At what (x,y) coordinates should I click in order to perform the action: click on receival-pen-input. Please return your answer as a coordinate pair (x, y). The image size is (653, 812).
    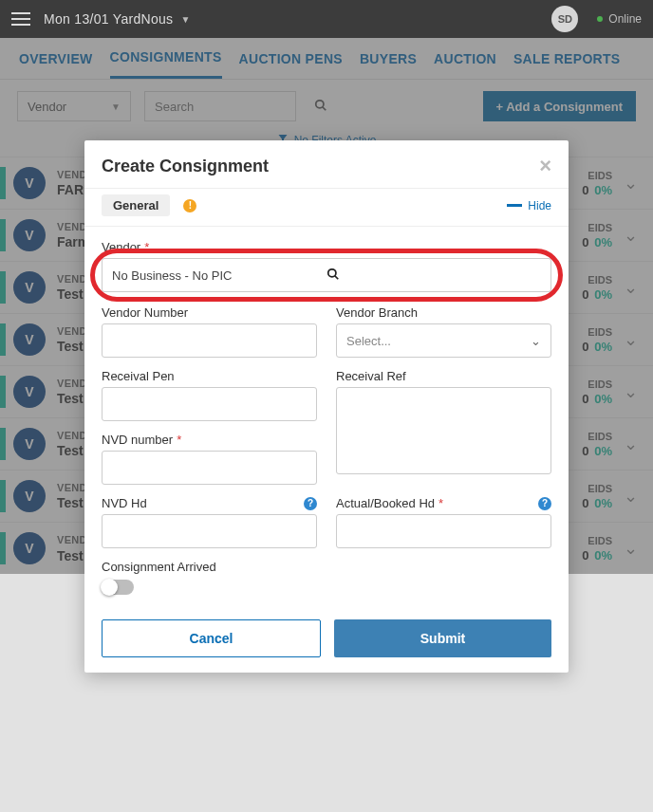
    Looking at the image, I should click on (209, 404).